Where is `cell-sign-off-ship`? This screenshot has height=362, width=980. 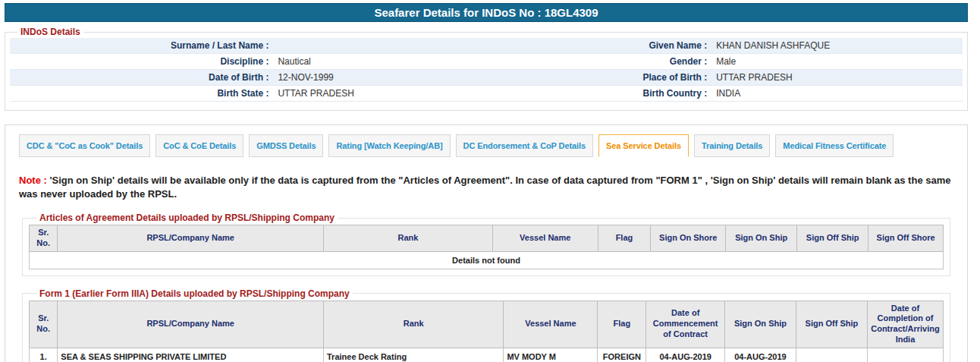 cell-sign-off-ship is located at coordinates (831, 355).